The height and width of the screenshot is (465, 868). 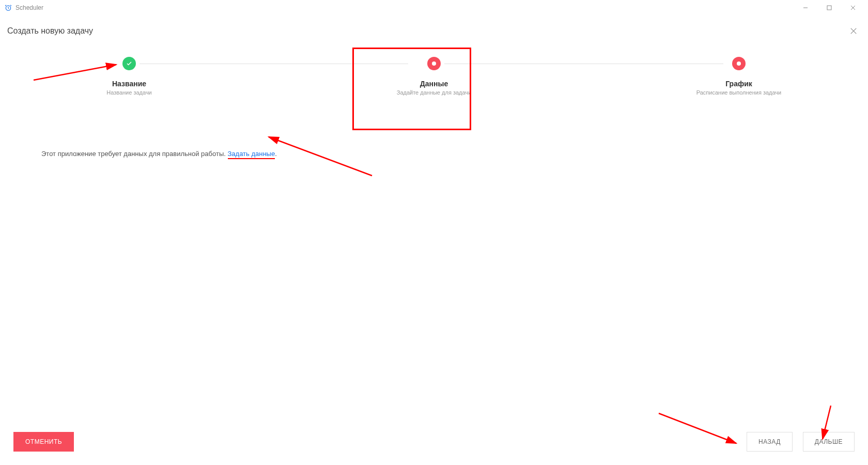 What do you see at coordinates (829, 442) in the screenshot?
I see `next-button: ДАЛЬШЕ` at bounding box center [829, 442].